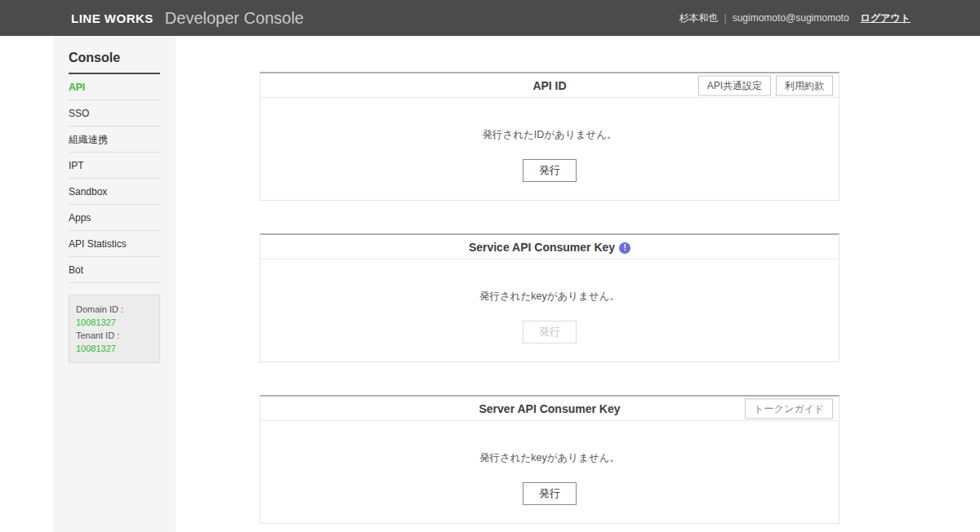 The width and height of the screenshot is (980, 532). Describe the element at coordinates (625, 248) in the screenshot. I see `info-icon: !` at that location.